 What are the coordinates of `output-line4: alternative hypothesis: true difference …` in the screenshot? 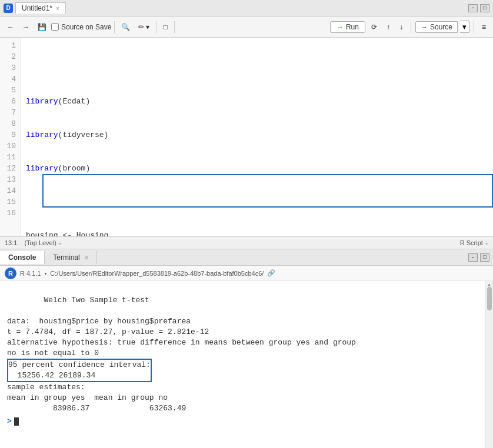 It's located at (181, 342).